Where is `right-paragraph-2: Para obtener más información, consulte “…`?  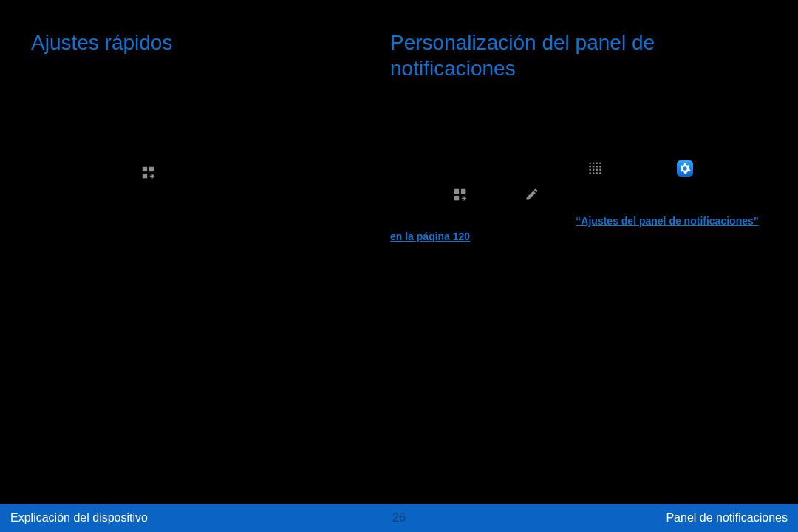 right-paragraph-2: Para obtener más información, consulte “… is located at coordinates (579, 229).